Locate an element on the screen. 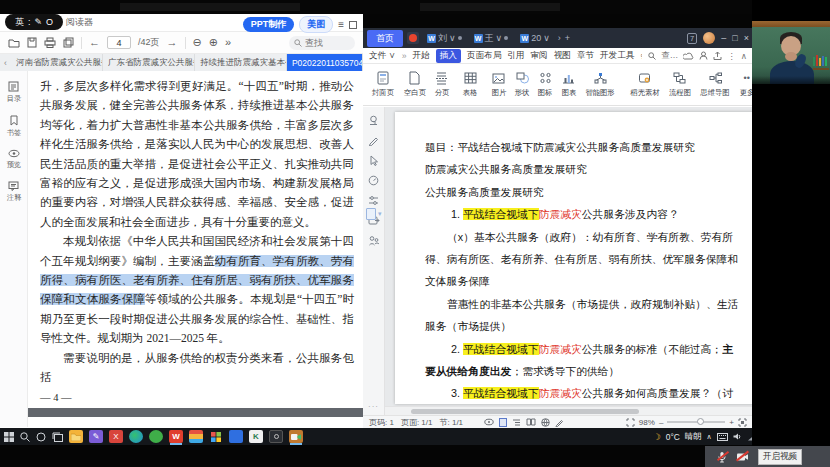  find-input is located at coordinates (327, 43).